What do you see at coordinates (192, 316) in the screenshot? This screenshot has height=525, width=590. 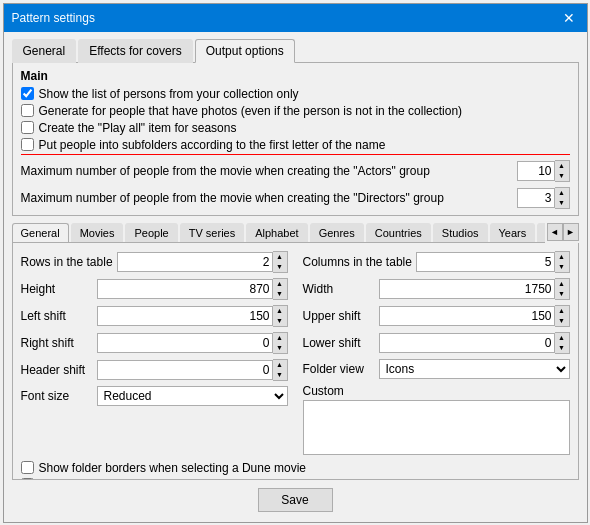 I see `spin-left-shift: 150 ▲ ▼` at bounding box center [192, 316].